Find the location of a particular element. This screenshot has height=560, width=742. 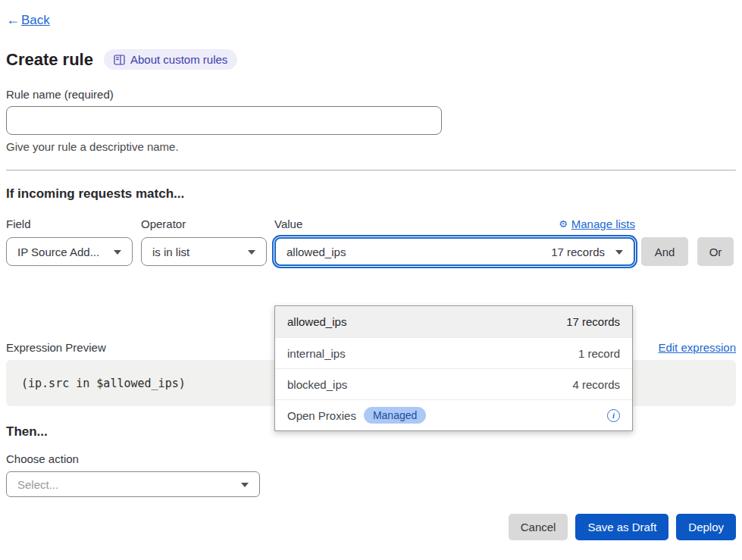

value-select-value: allowed_ips is located at coordinates (316, 252).